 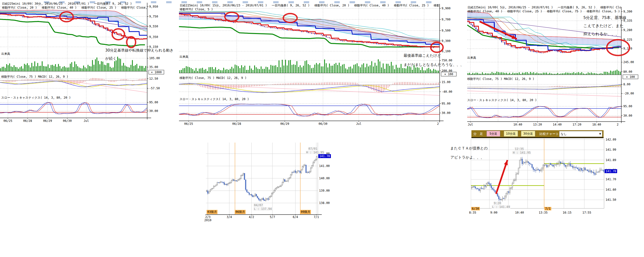 I want to click on axis-tick-label: 142.09, so click(x=611, y=140).